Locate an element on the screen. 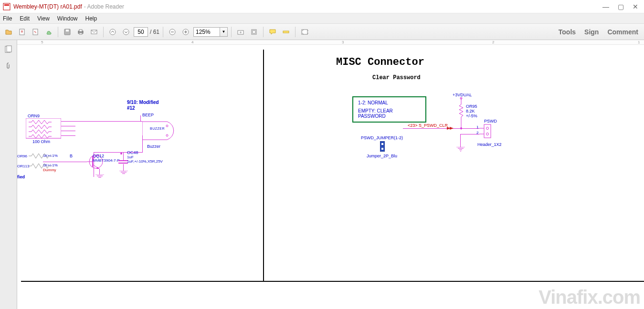  window-titlebar: Wembley-MT(DT) rA01.pdf - Adobe Reader —… is located at coordinates (322, 7).